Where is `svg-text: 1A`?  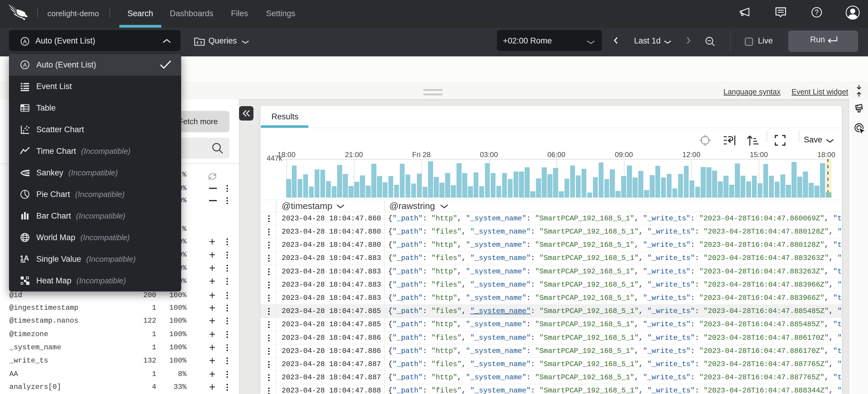
svg-text: 1A is located at coordinates (24, 258).